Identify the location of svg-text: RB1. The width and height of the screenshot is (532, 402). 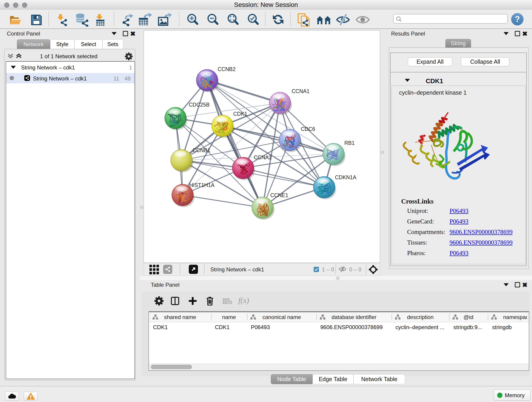
(350, 143).